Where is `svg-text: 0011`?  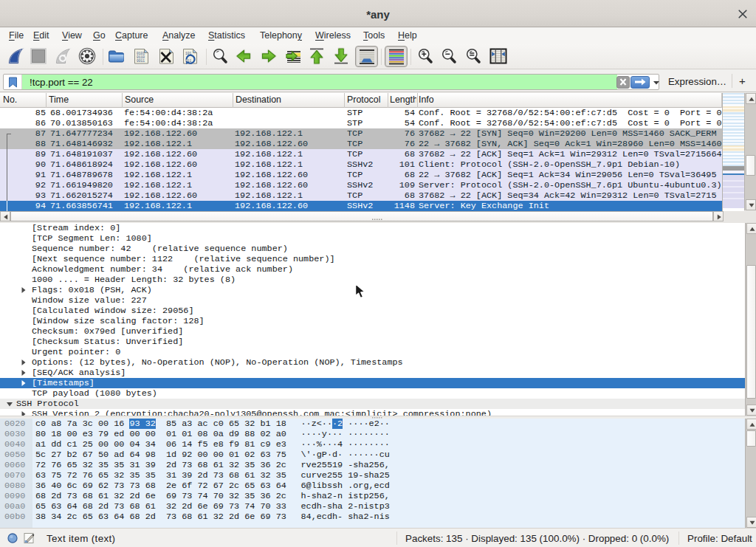 svg-text: 0011 is located at coordinates (140, 61).